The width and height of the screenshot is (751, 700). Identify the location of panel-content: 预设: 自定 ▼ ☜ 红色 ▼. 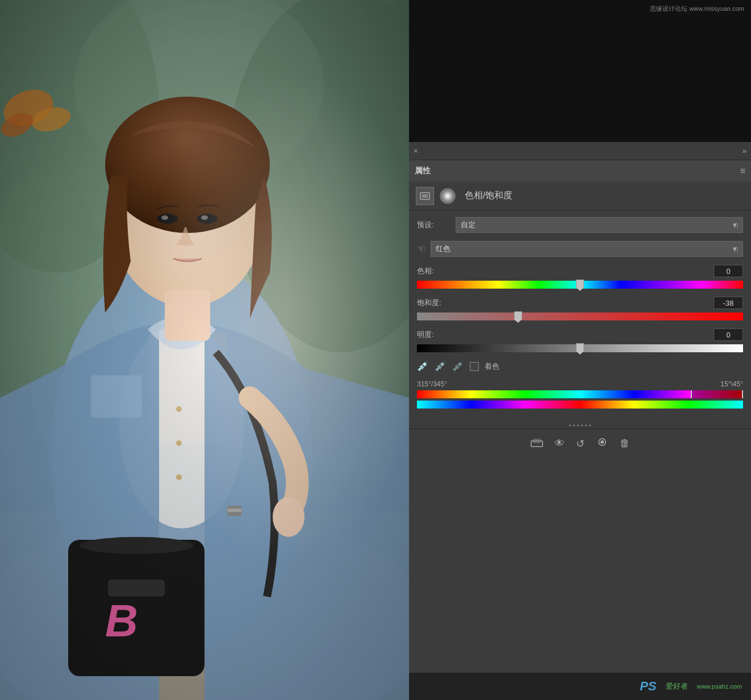
(580, 316).